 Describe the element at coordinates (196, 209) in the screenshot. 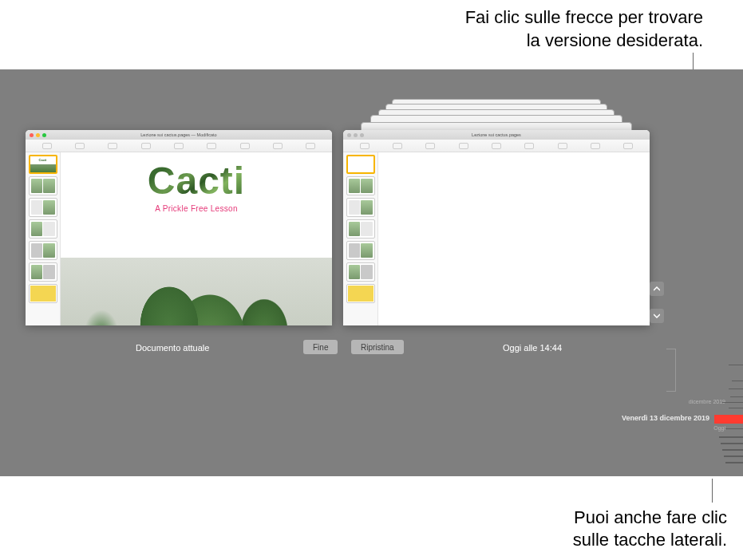

I see `slide-subtitle: A Prickle Free Lesson` at that location.